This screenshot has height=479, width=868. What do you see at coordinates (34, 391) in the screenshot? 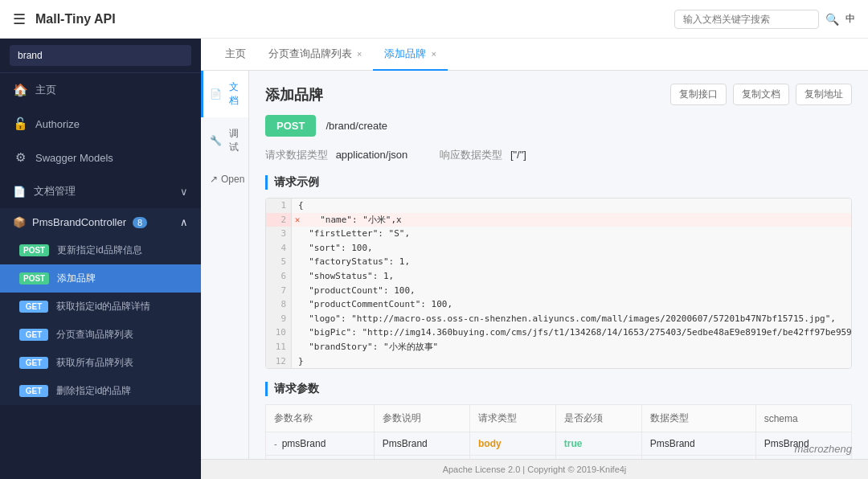
I see `method-get-badge-4: GET` at bounding box center [34, 391].